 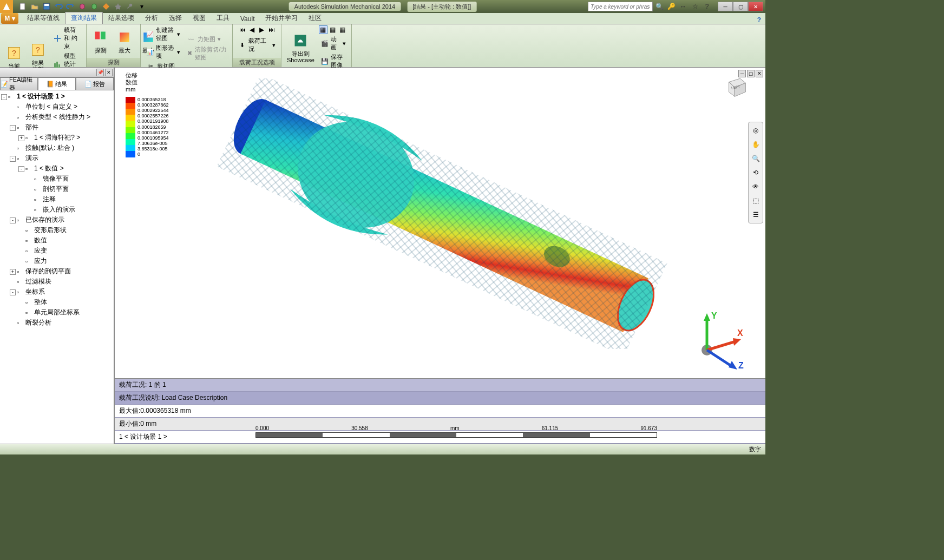 What do you see at coordinates (41, 261) in the screenshot?
I see `tree-label: 应力` at bounding box center [41, 261].